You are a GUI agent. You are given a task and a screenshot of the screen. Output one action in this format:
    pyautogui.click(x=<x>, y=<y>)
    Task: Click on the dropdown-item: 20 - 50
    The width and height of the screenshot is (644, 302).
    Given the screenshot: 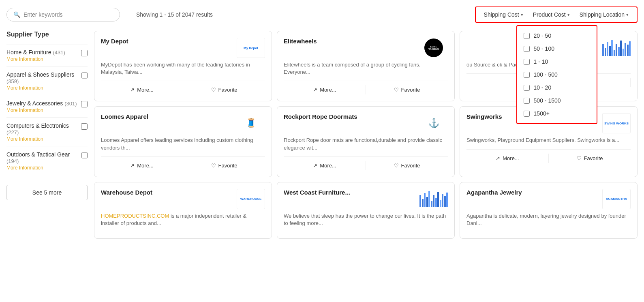 What is the action you would take?
    pyautogui.click(x=557, y=36)
    